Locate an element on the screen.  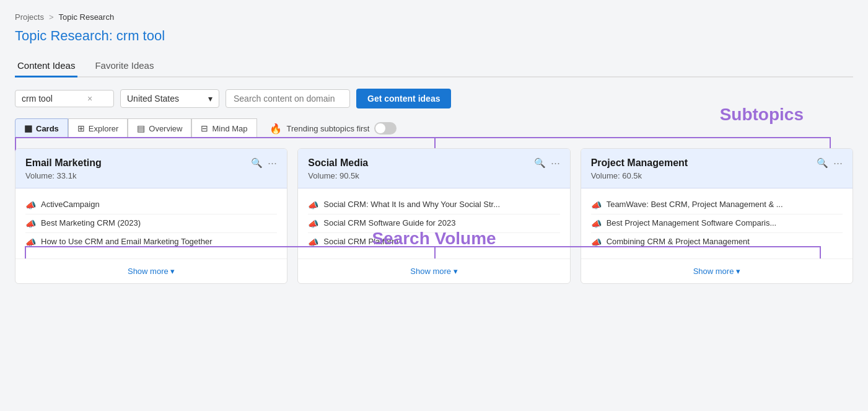
search-icon-card-1: 🔍 is located at coordinates (540, 163).